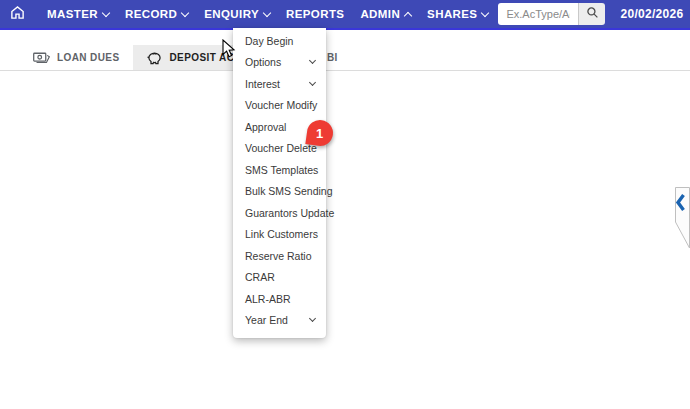 Image resolution: width=690 pixels, height=409 pixels. I want to click on nav-item-record: RECORD, so click(156, 14).